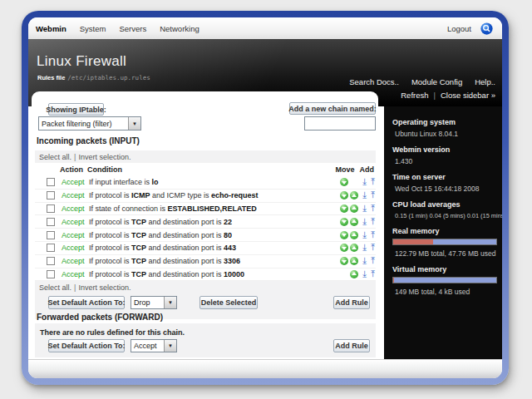  What do you see at coordinates (485, 81) in the screenshot?
I see `header-link: Help..` at bounding box center [485, 81].